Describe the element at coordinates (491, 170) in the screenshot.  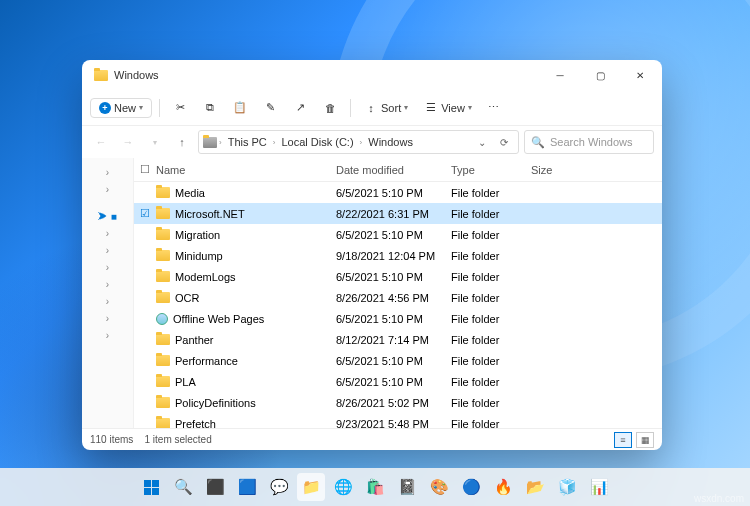
I see `column-type: Type` at that location.